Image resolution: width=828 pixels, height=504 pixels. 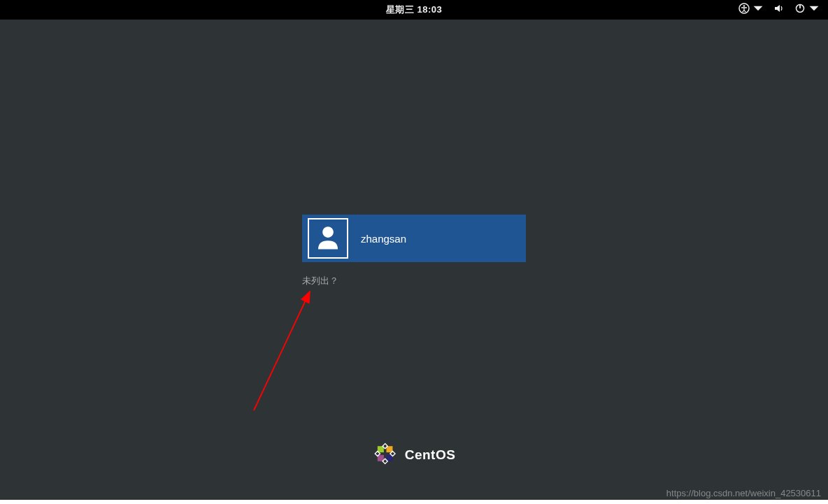 What do you see at coordinates (414, 502) in the screenshot?
I see `bottom-strip` at bounding box center [414, 502].